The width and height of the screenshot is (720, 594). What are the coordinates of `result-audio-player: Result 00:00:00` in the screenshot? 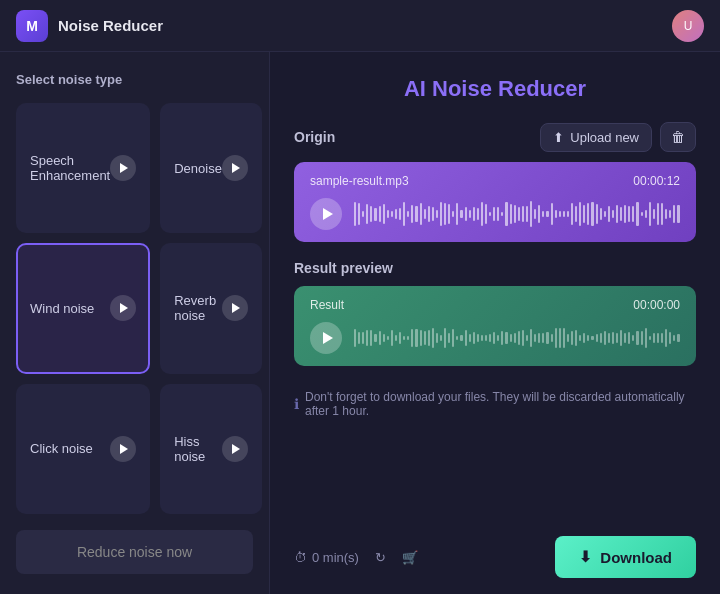 It's located at (495, 326).